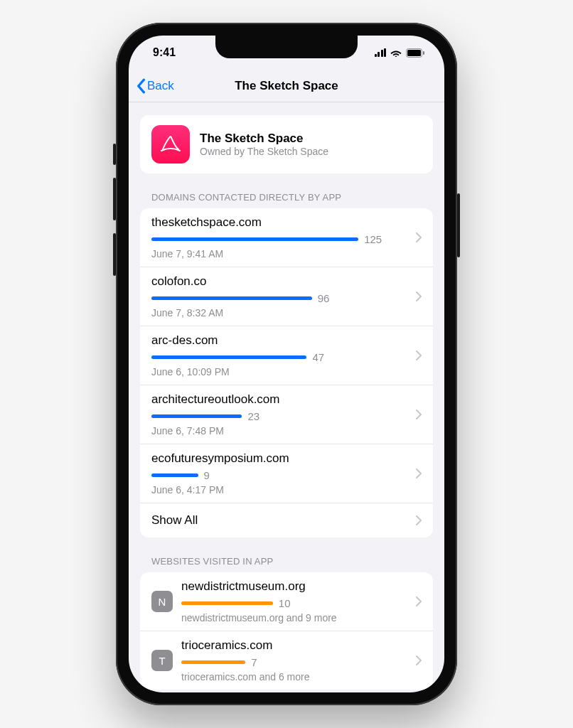 The width and height of the screenshot is (573, 728). I want to click on domain-timestamp: June 6, 10:09 PM, so click(281, 372).